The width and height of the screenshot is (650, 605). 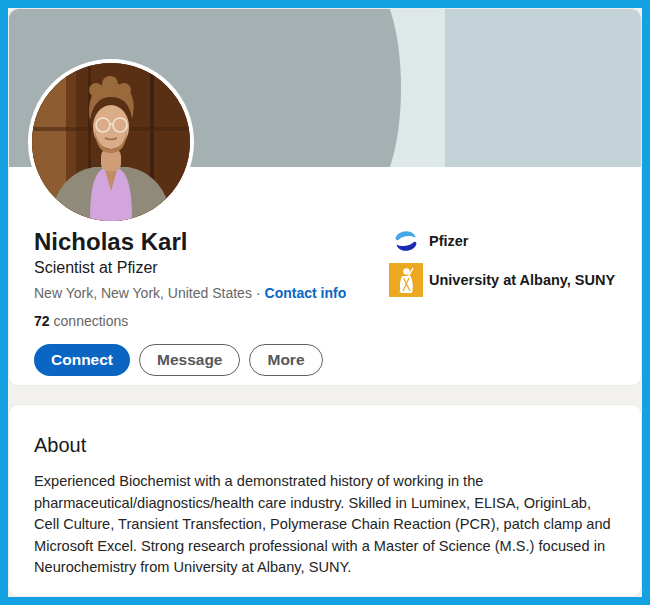 What do you see at coordinates (522, 280) in the screenshot?
I see `affiliation-label: University at Albany, SUNY` at bounding box center [522, 280].